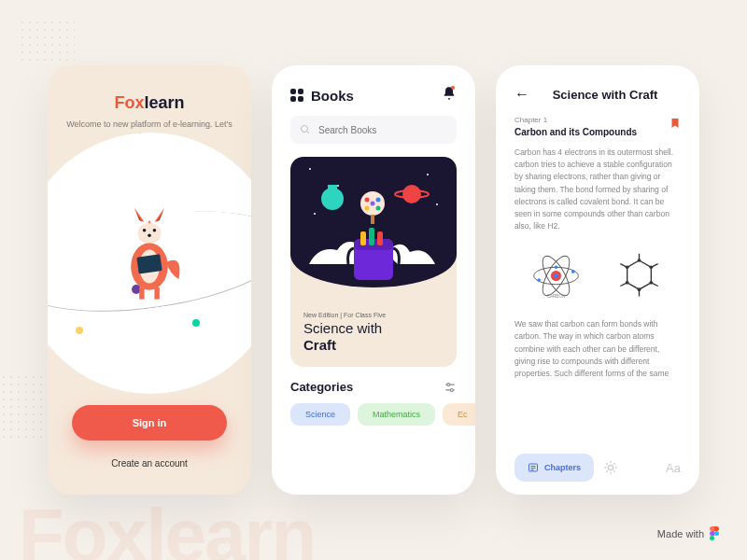  Describe the element at coordinates (459, 414) in the screenshot. I see `category-pill-econ: Ec` at that location.